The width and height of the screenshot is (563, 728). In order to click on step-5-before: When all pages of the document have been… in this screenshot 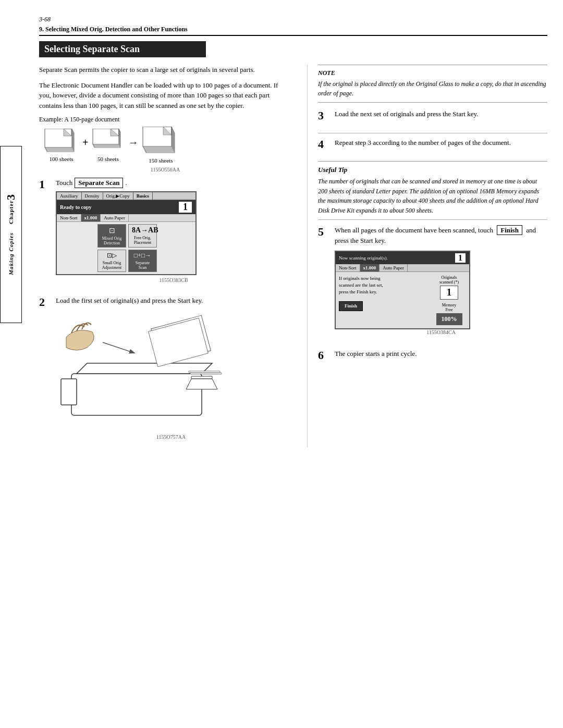, I will do `click(414, 230)`.